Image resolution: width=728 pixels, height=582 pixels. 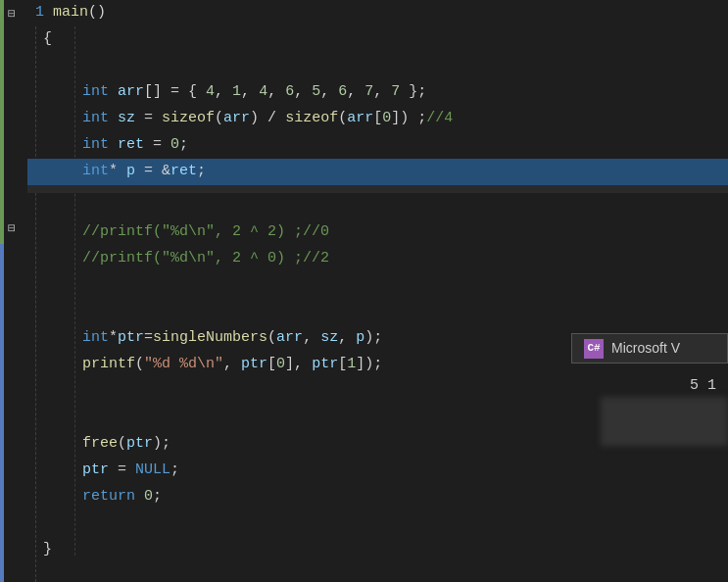 I want to click on code-line-5: int sz = sizeof(arr) / sizeof(arr[0]) ;/…, so click(x=378, y=120).